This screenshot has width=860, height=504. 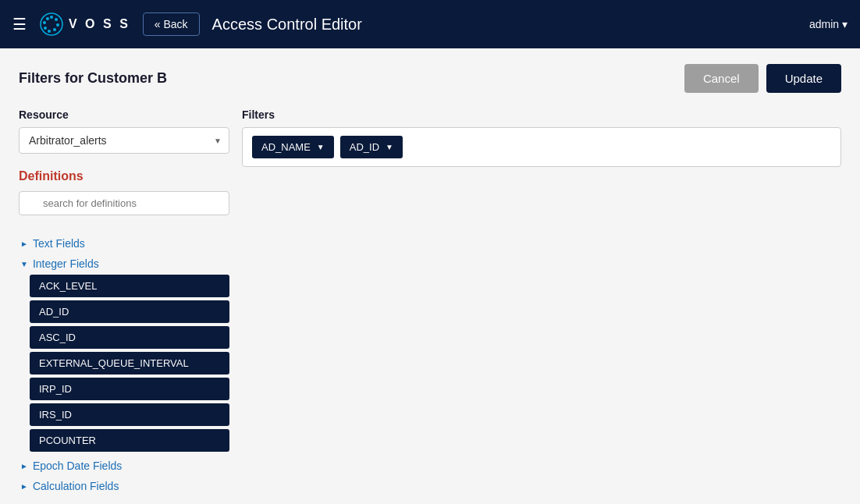 What do you see at coordinates (763, 78) in the screenshot?
I see `action-buttons: Cancel Update` at bounding box center [763, 78].